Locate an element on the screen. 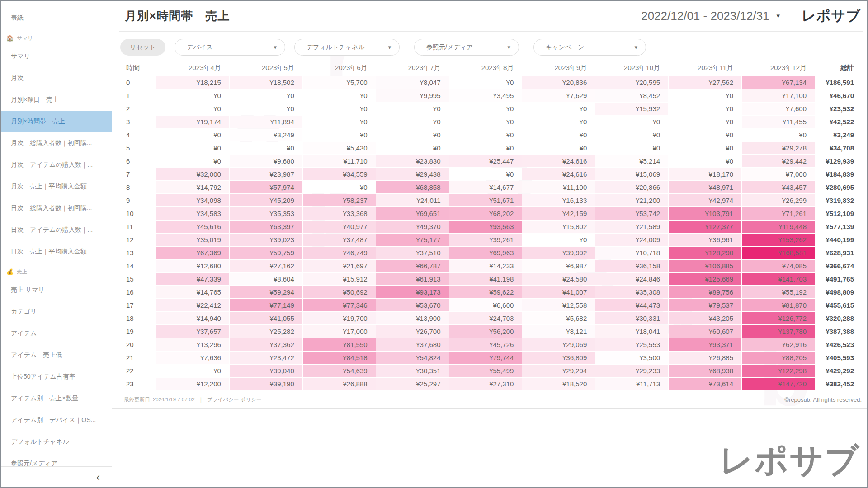 The height and width of the screenshot is (488, 868). sidebar-item-item-sales-qty: アイテム別 売上×数量 is located at coordinates (56, 399).